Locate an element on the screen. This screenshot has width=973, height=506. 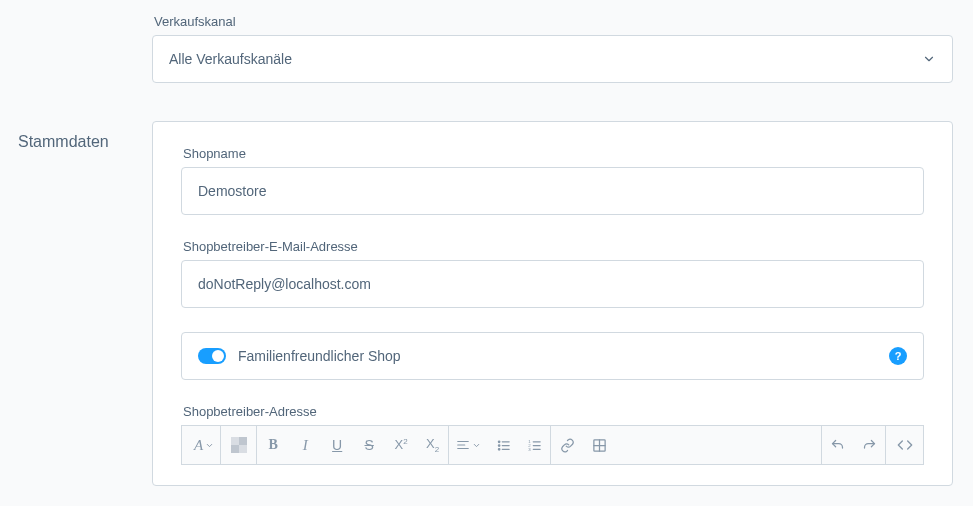
underline-button: U is located at coordinates (337, 445).